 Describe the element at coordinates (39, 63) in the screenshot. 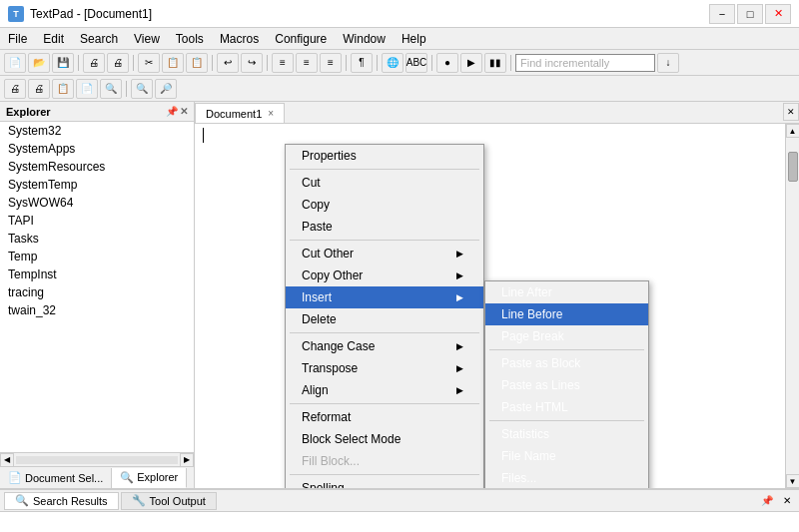

I see `open-button: 📂` at that location.